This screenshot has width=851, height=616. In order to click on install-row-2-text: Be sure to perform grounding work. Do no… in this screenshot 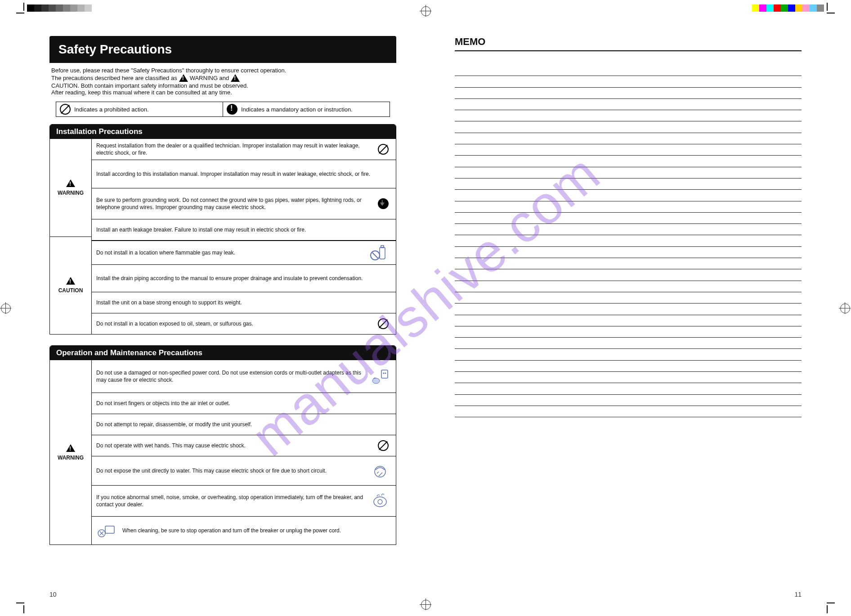, I will do `click(233, 204)`.